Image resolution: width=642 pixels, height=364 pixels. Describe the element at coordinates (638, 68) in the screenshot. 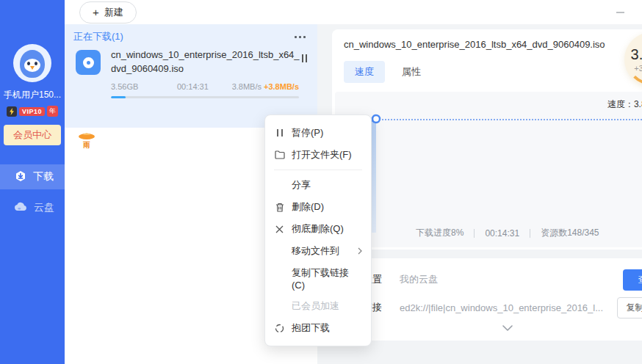

I see `speed-boost: +3.8MB/s` at that location.